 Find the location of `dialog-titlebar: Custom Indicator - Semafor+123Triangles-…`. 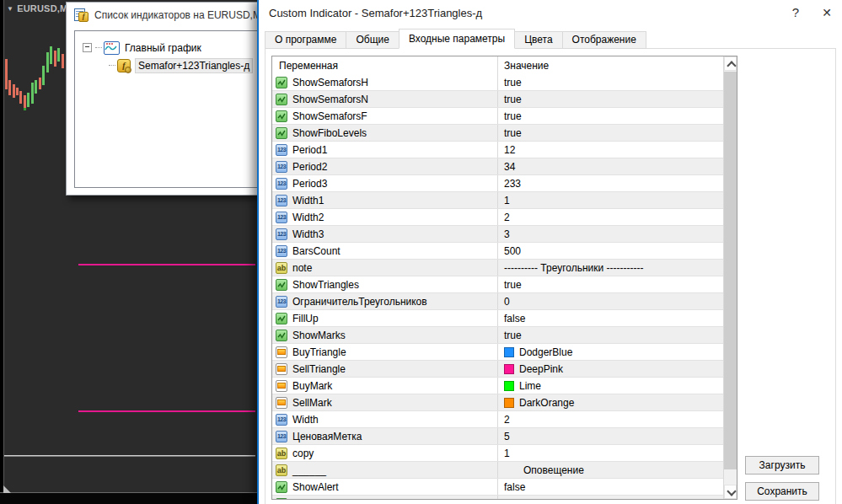

dialog-titlebar: Custom Indicator - Semafor+123Triangles-… is located at coordinates (550, 13).